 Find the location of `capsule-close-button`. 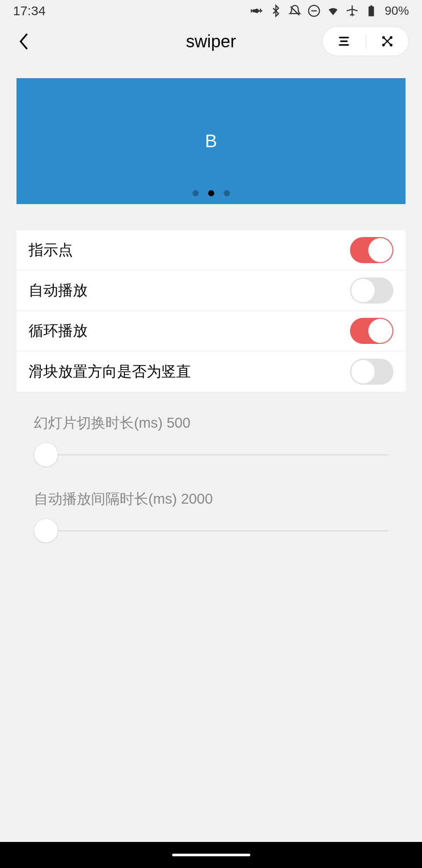

capsule-close-button is located at coordinates (388, 41).